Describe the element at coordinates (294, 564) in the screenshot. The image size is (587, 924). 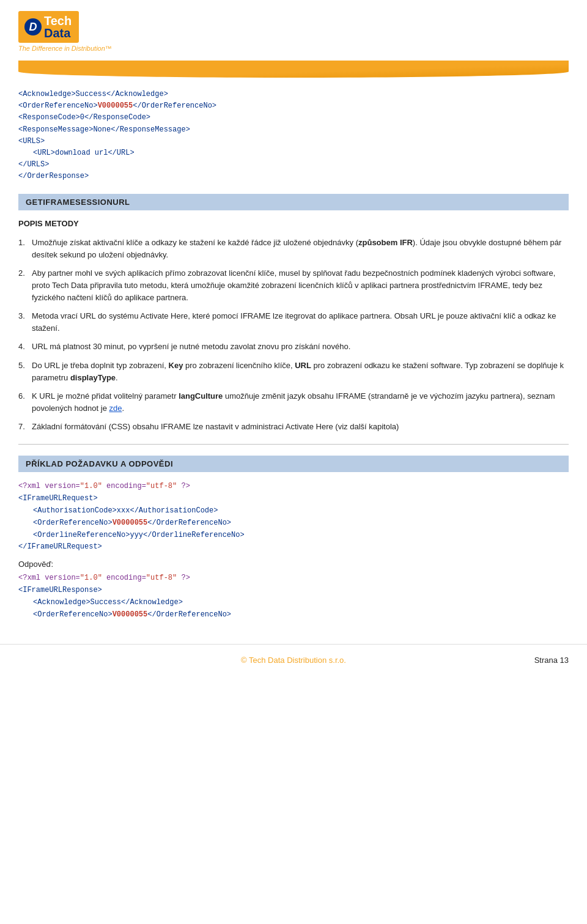
I see `answer-label: Odpověď:` at that location.